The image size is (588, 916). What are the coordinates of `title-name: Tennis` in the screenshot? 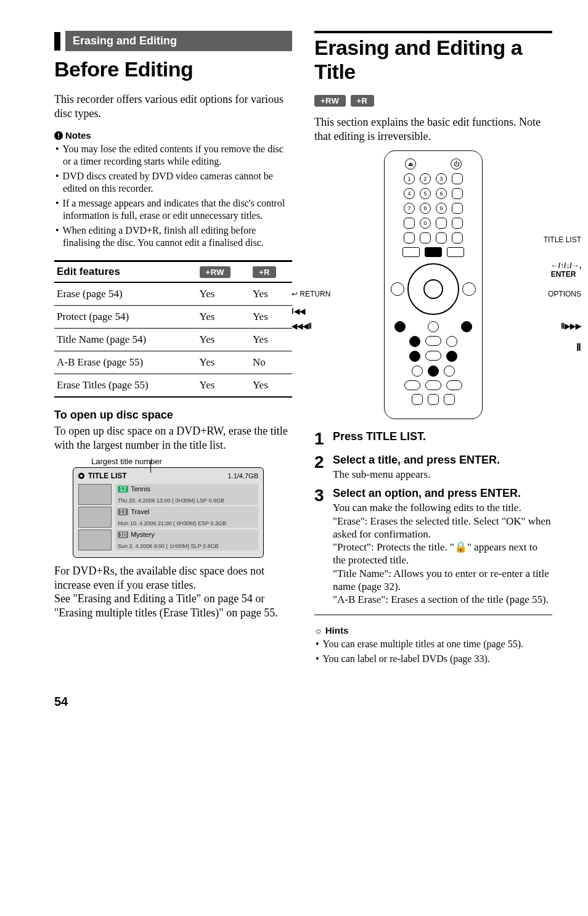 It's located at (141, 489).